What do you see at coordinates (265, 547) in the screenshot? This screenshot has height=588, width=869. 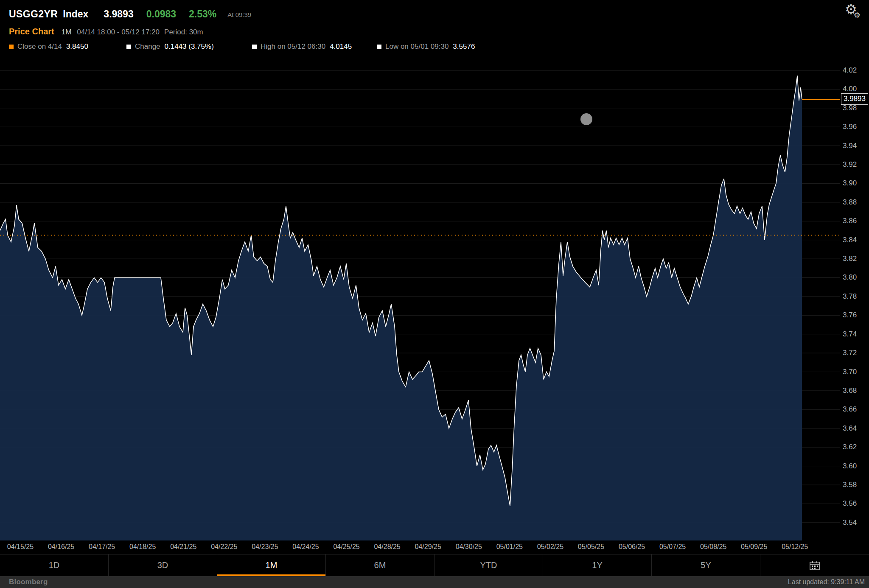 I see `x-axis-tick-label: 04/23/25` at bounding box center [265, 547].